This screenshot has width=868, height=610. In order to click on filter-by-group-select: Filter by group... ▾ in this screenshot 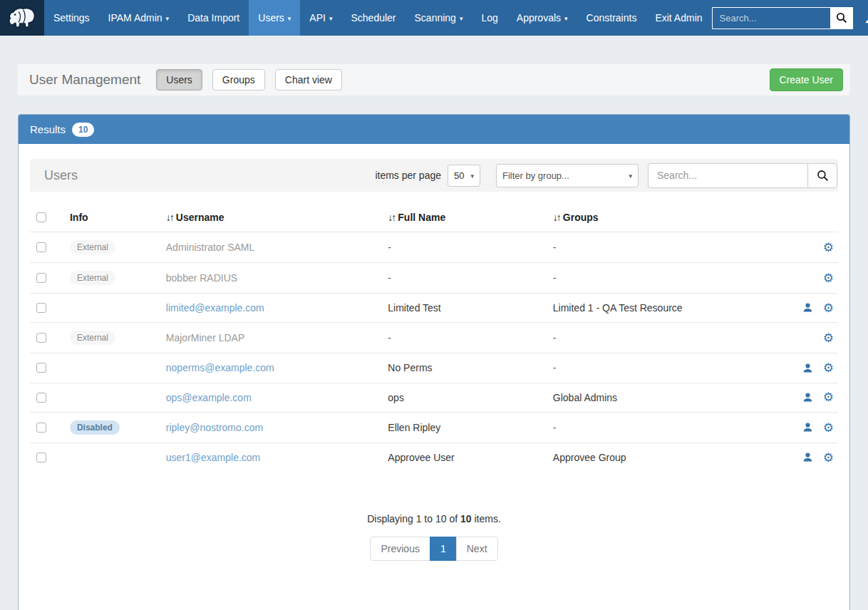, I will do `click(567, 175)`.